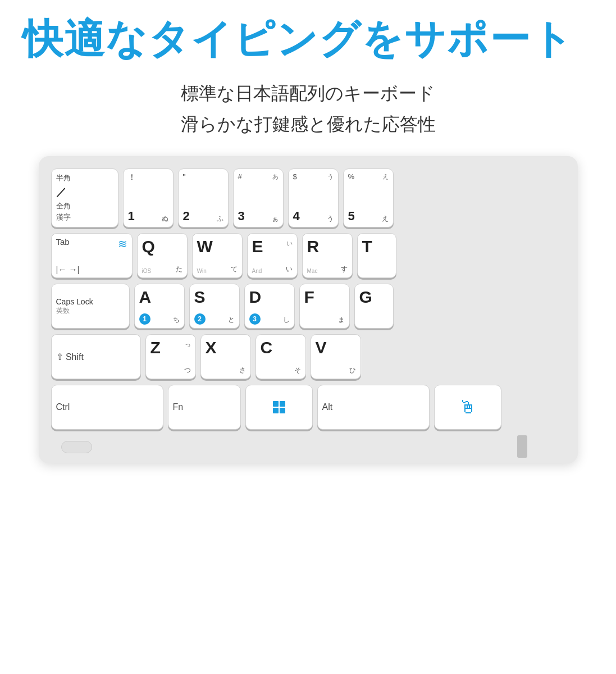 The image size is (616, 674). What do you see at coordinates (148, 198) in the screenshot?
I see `key-1: ！ 1 ぬ` at bounding box center [148, 198].